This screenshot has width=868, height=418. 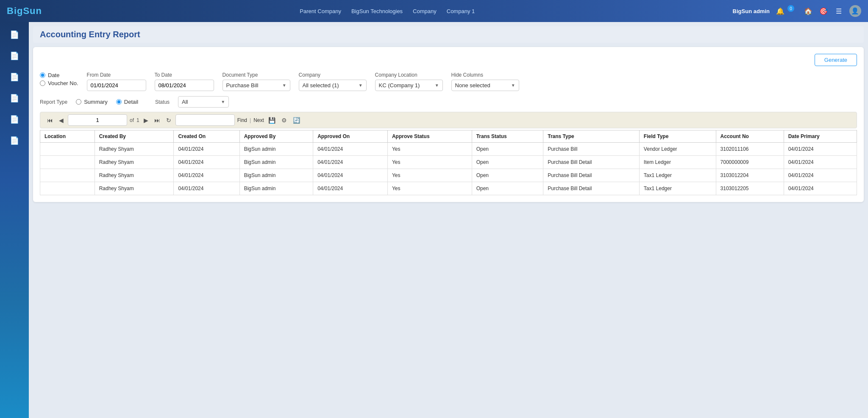 What do you see at coordinates (242, 86) in the screenshot?
I see `document-type-value: Purchase Bill` at bounding box center [242, 86].